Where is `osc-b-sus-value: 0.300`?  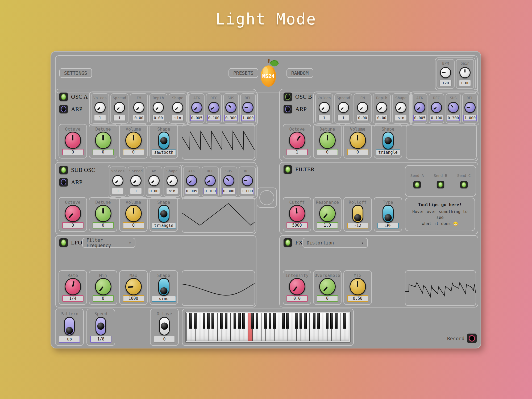 osc-b-sus-value: 0.300 is located at coordinates (453, 118).